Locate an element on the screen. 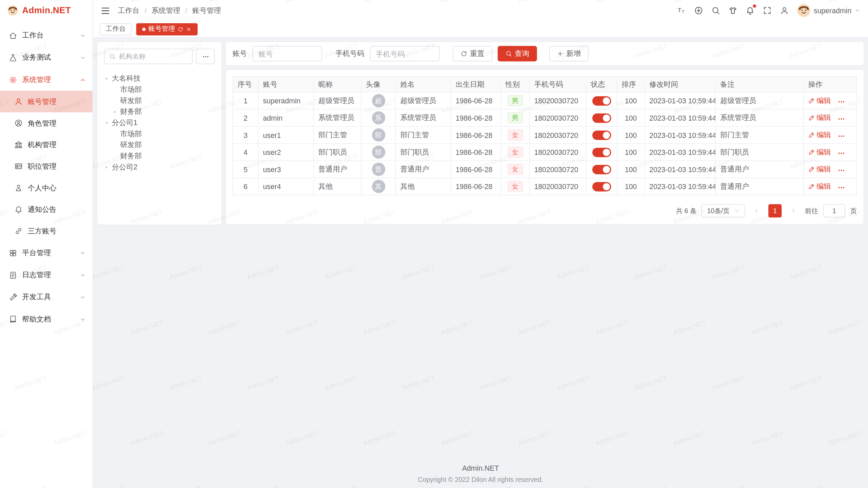 The height and width of the screenshot is (488, 868). tree-node: 分公司2 is located at coordinates (159, 167).